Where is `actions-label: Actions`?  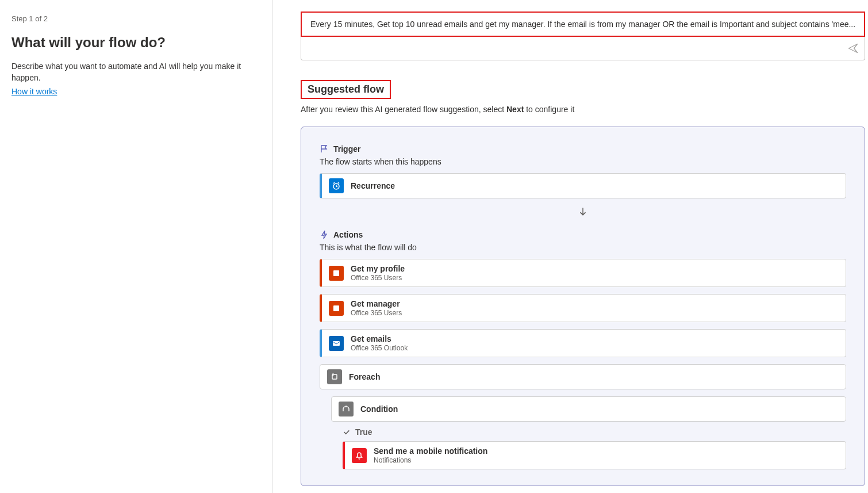 actions-label: Actions is located at coordinates (348, 235).